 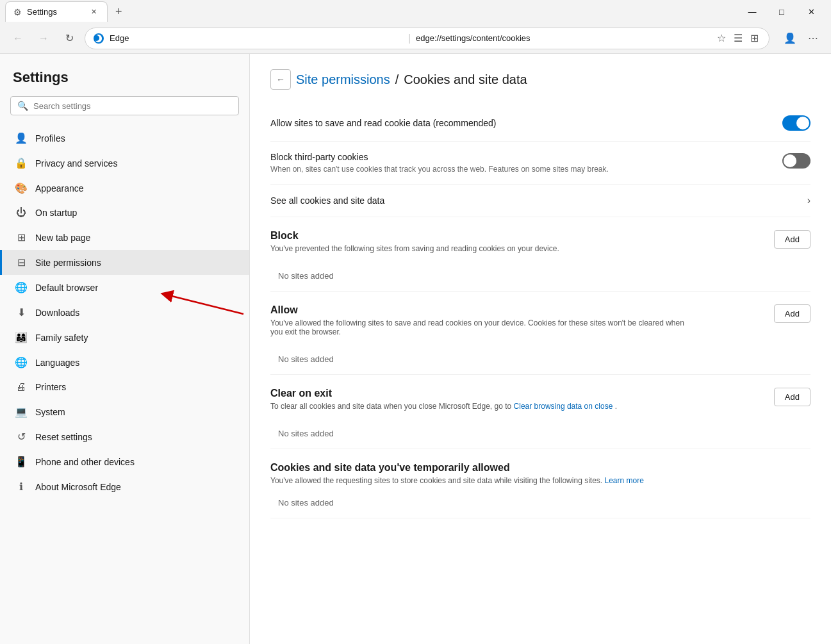 What do you see at coordinates (76, 163) in the screenshot?
I see `sidebar-label-privacy: Privacy and services` at bounding box center [76, 163].